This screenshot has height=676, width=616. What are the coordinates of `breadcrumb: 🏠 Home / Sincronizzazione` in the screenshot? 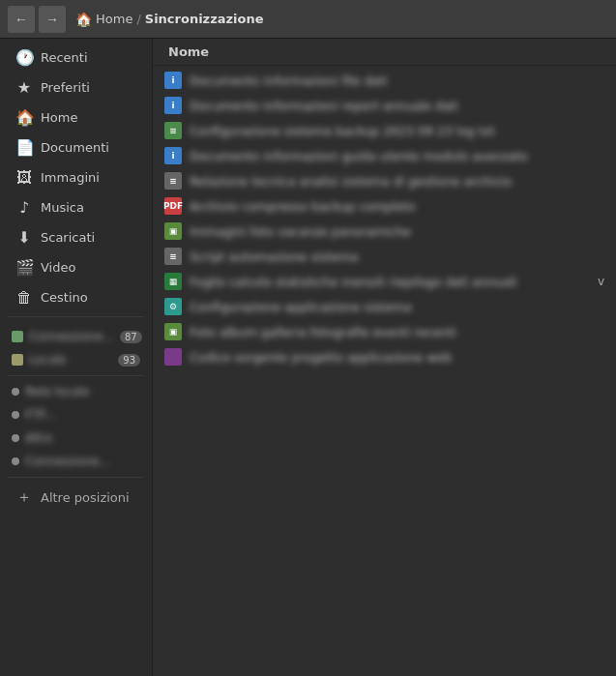 It's located at (170, 19).